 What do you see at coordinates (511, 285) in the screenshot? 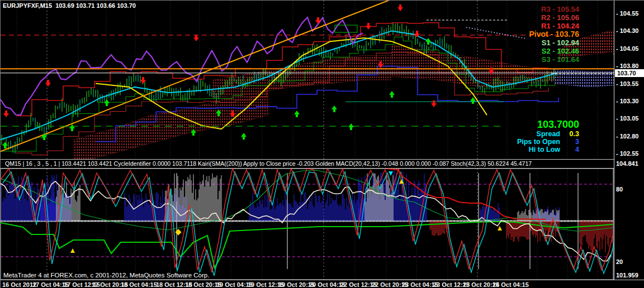
I see `time-axis-label: 24 Oct 04:15` at bounding box center [511, 285].